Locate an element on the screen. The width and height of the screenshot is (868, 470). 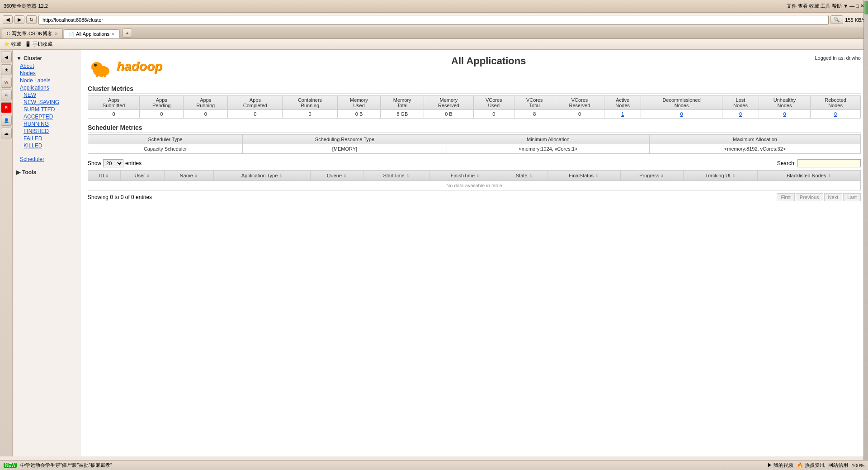
title-left: 360安全浏览器 12.2 is located at coordinates (26, 6).